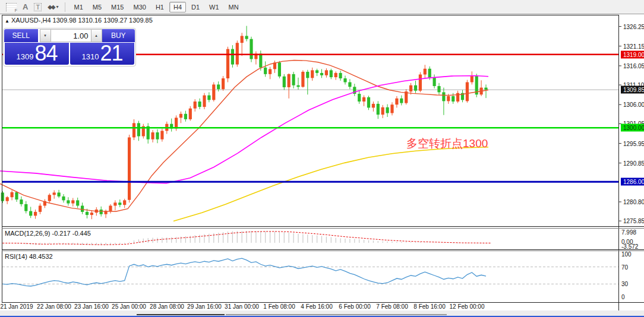 Image resolution: width=644 pixels, height=317 pixels. I want to click on time-tick-label: 6 Feb 00:00, so click(354, 306).